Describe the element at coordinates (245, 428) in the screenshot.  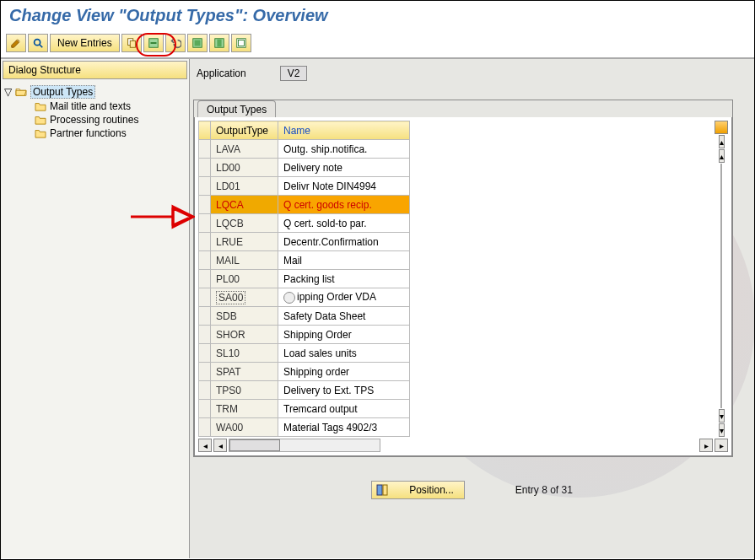
I see `cell-output-type: WA00` at that location.